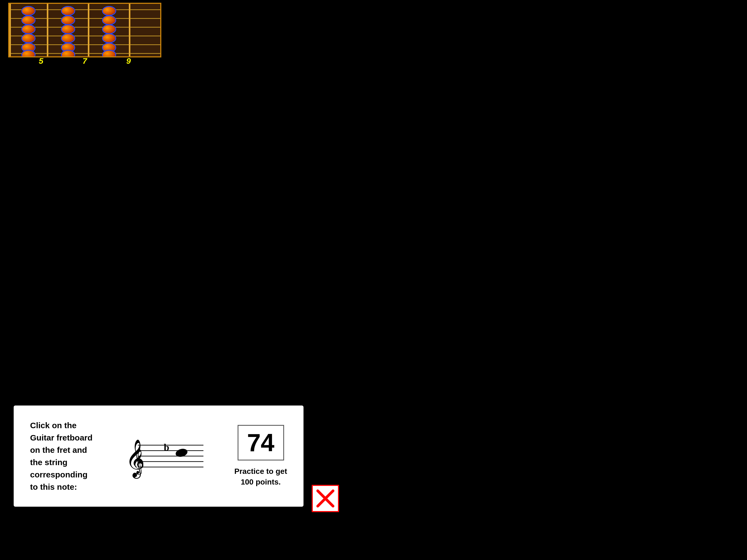 The image size is (747, 560). Describe the element at coordinates (159, 456) in the screenshot. I see `bottom-panel: Click on the Guitar fretboard on the fre…` at that location.